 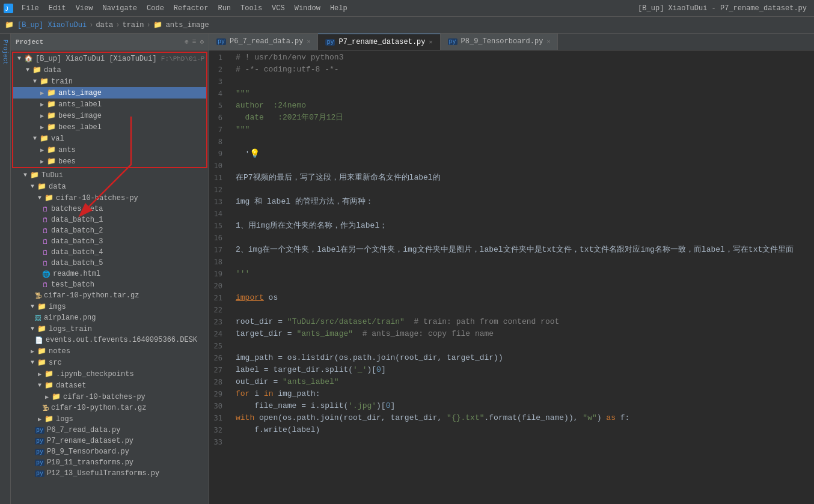 I want to click on tab-p8: py P8_9_Tensorboard.py ✕, so click(x=500, y=42).